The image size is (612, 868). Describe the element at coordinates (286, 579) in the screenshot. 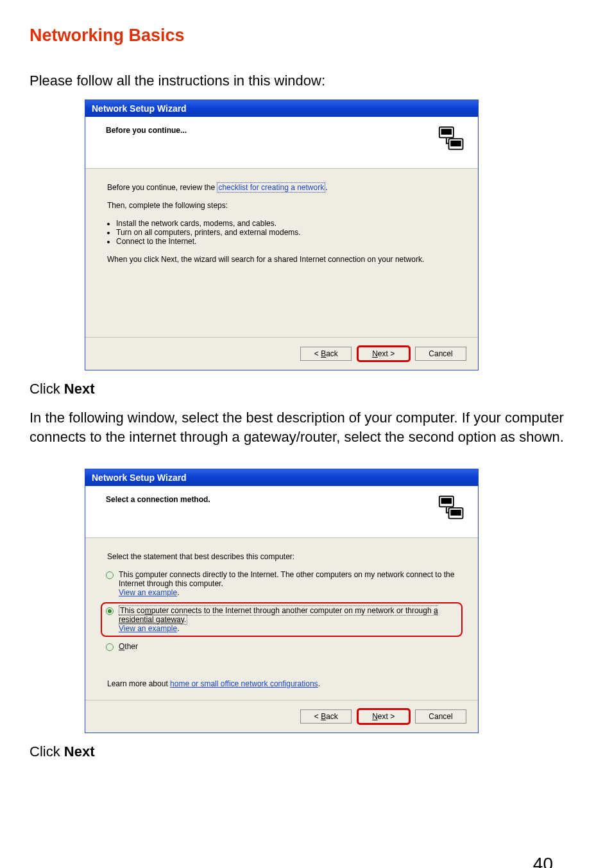

I see `t: omputer connects directly to the Interne…` at that location.